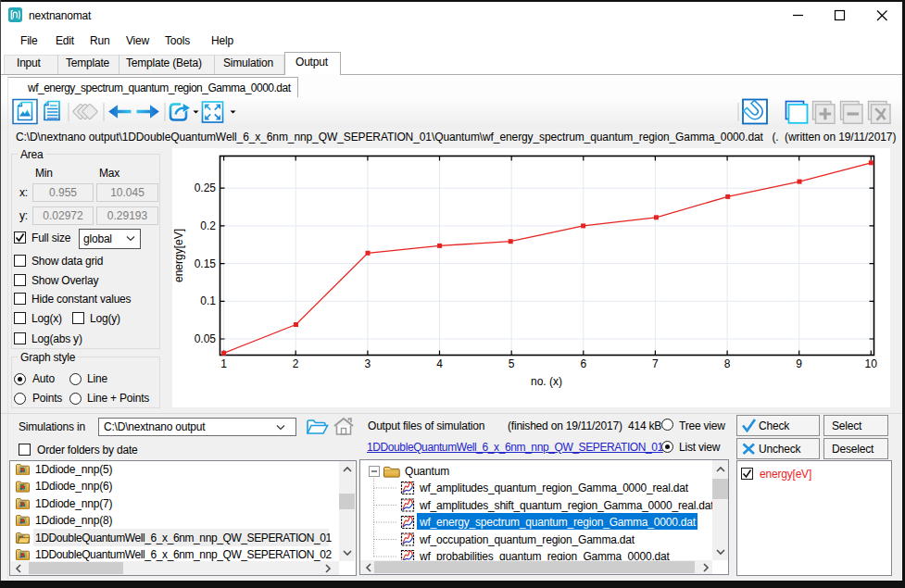  What do you see at coordinates (206, 339) in the screenshot?
I see `svg-text: 0.05` at bounding box center [206, 339].